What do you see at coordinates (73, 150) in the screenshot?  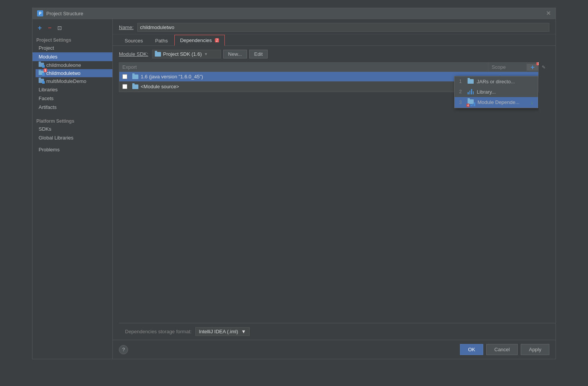 I see `problems-section: Problems` at bounding box center [73, 150].